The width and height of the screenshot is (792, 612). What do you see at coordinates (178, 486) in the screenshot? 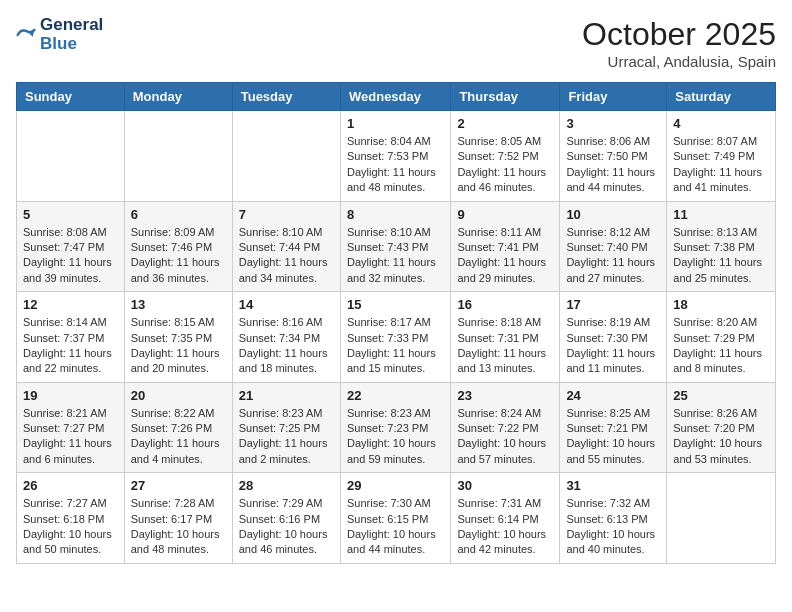
I see `day-number: 27` at bounding box center [178, 486].